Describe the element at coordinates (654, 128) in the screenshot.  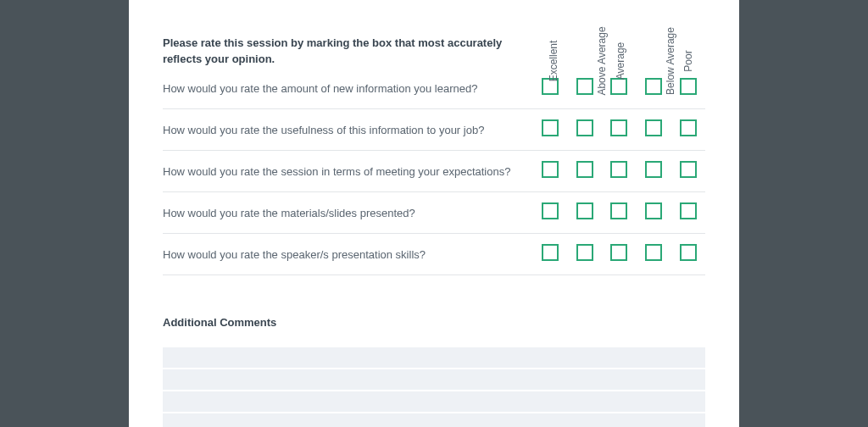
I see `checkbox-q2-below-average` at that location.